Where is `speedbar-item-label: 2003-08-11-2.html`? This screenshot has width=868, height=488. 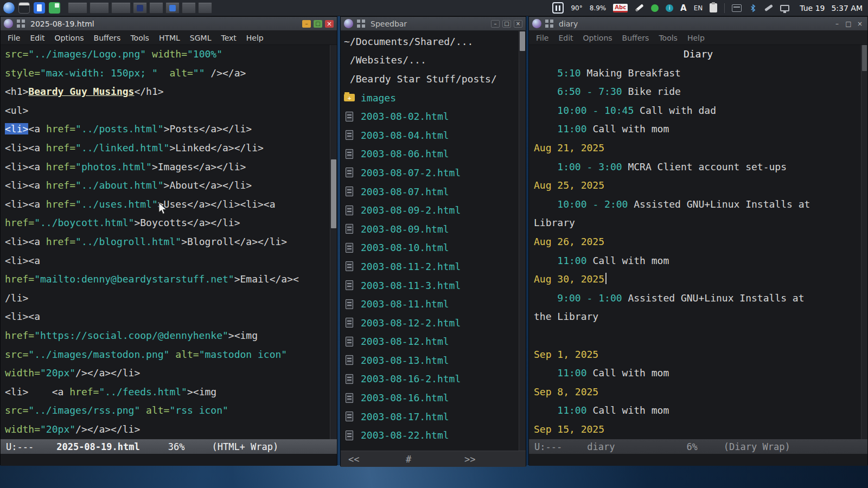 speedbar-item-label: 2003-08-11-2.html is located at coordinates (411, 267).